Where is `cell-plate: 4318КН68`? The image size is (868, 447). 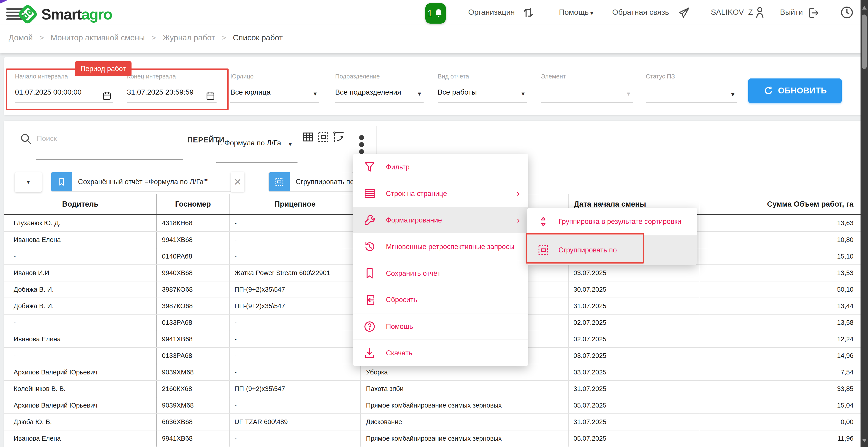 cell-plate: 4318КН68 is located at coordinates (193, 223).